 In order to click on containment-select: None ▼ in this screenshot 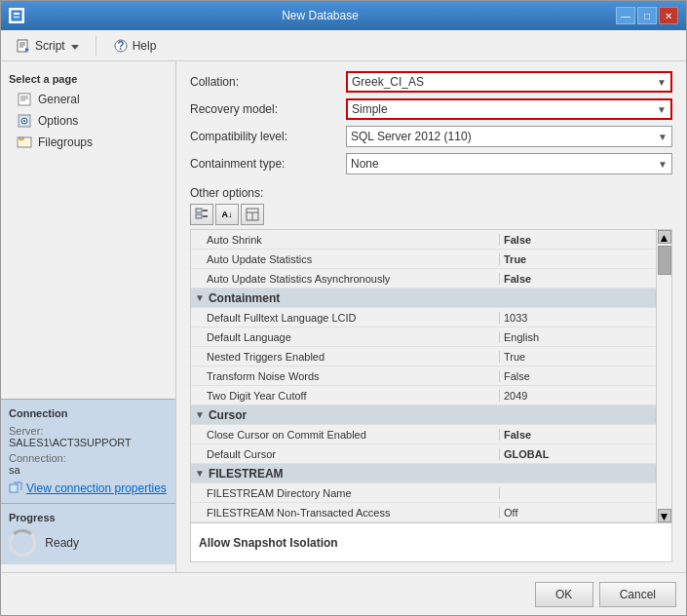, I will do `click(509, 164)`.